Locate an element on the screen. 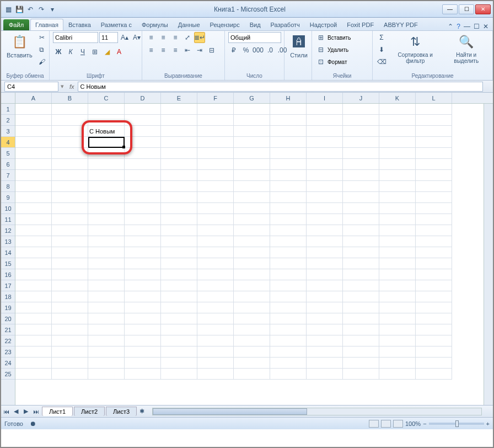 The image size is (494, 448). cell-D8 is located at coordinates (143, 186).